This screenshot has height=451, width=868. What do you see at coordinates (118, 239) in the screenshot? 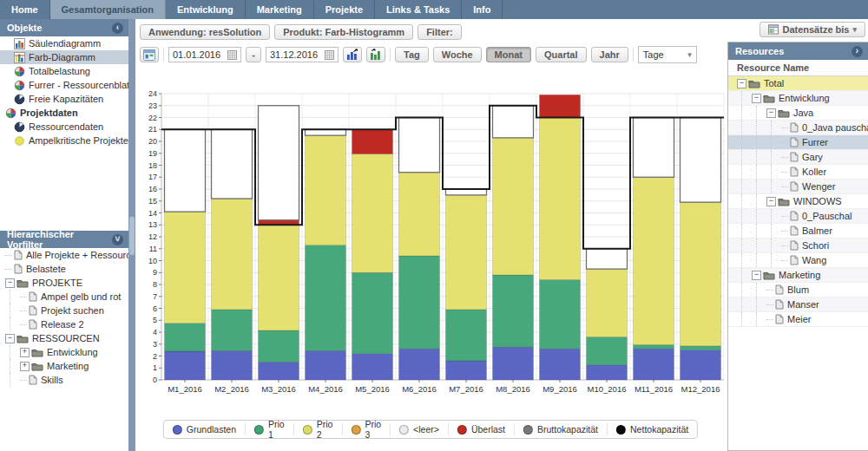
I see `collapse-vorfilter-panel-icon: ˅` at bounding box center [118, 239].